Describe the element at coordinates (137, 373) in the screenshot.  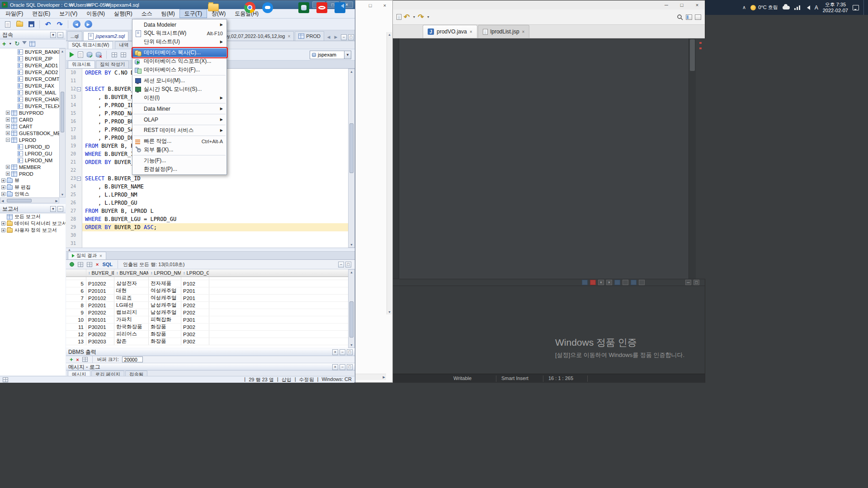
I see `tab-connected: 접속됨` at that location.